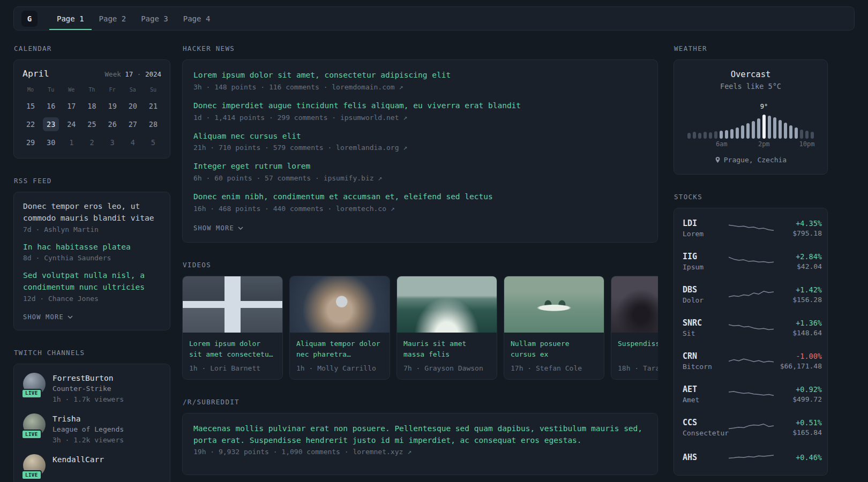  Describe the element at coordinates (92, 254) in the screenshot. I see `rss-widget: RSS FEED Donec tempor eros leo, ut commo…` at that location.